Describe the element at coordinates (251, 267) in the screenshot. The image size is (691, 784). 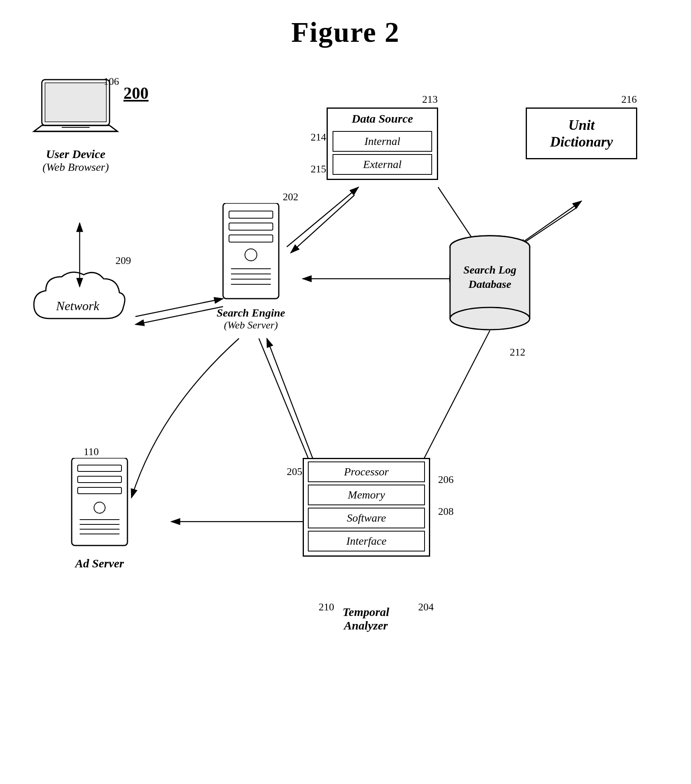
I see `search-engine-area: 202 Search Engine (Web Server)` at that location.